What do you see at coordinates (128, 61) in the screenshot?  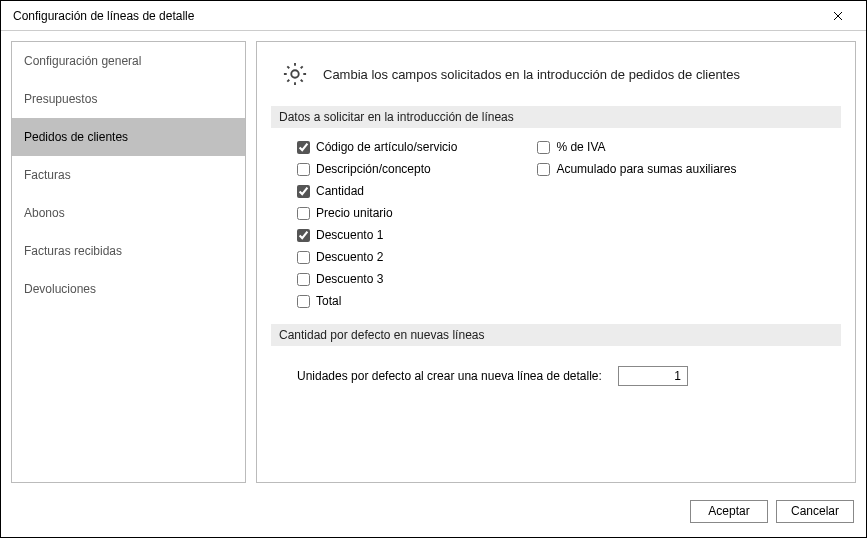 I see `sidebar-item-general: Configuración general` at bounding box center [128, 61].